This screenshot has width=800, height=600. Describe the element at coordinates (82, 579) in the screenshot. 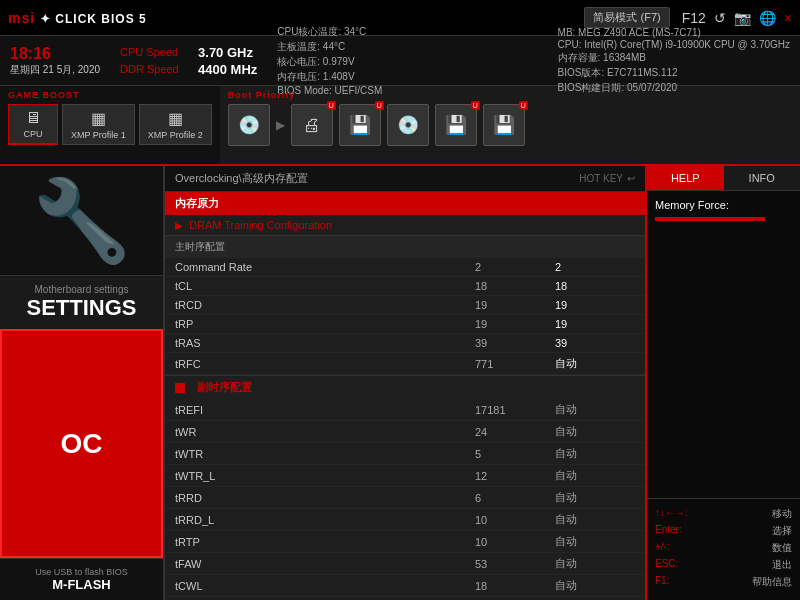

I see `mflash-section: Use USB to flash BIOS M-FLASH` at that location.